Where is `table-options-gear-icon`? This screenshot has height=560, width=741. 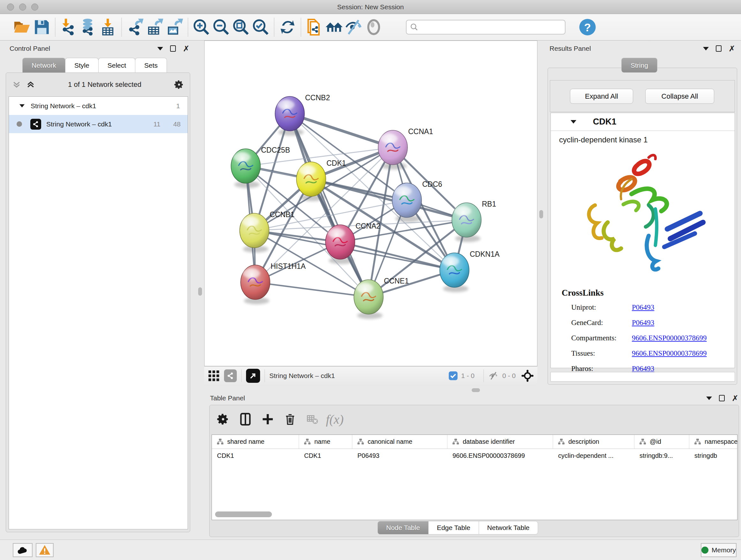
table-options-gear-icon is located at coordinates (223, 419).